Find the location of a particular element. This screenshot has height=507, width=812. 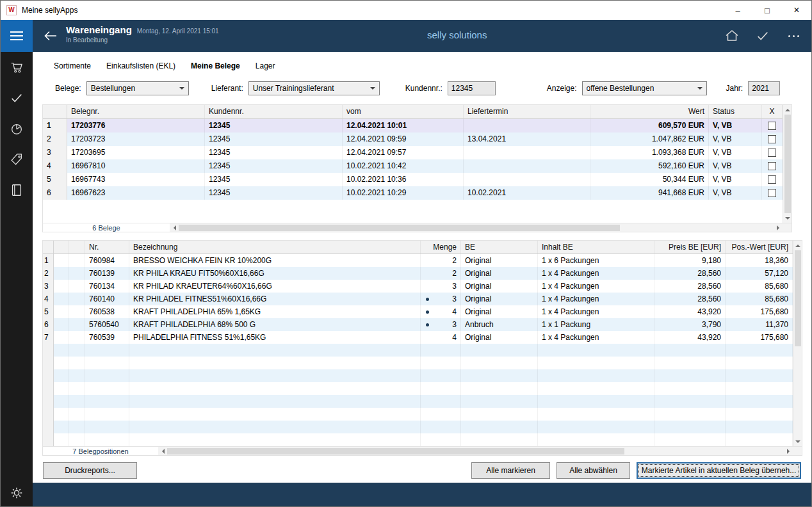

uebernehmen-button: Markierte Artikel in aktuellen Beleg übe… is located at coordinates (719, 471).